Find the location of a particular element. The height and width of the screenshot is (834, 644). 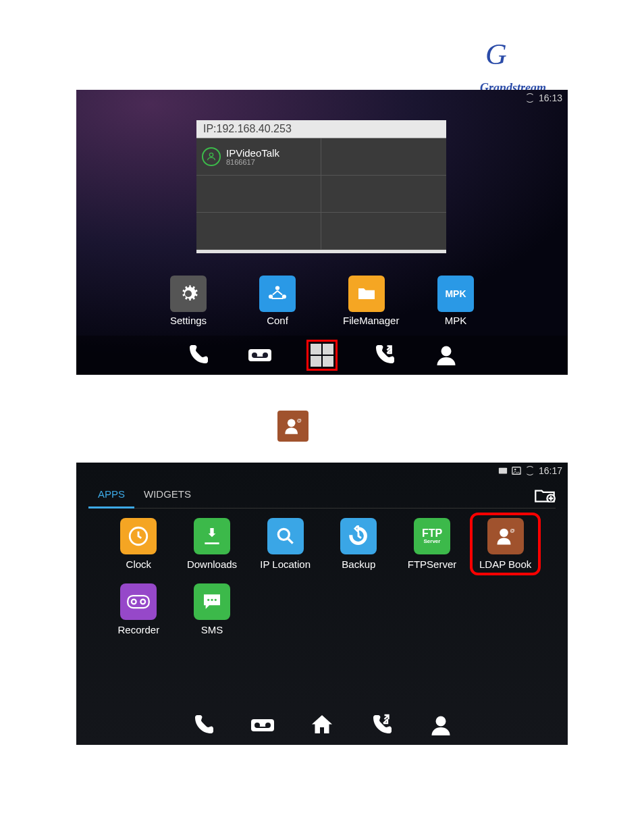

app-mpk: MPK MPK is located at coordinates (456, 301).